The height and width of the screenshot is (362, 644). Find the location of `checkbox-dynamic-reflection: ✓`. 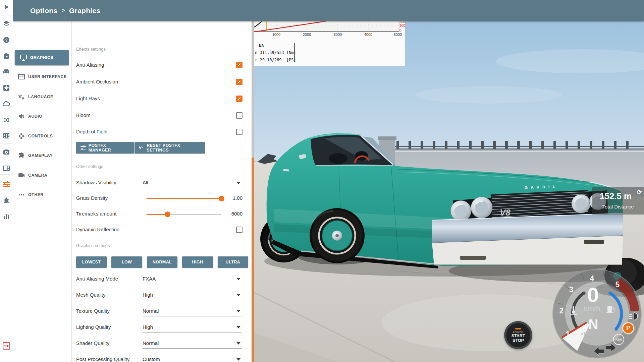

checkbox-dynamic-reflection: ✓ is located at coordinates (239, 230).